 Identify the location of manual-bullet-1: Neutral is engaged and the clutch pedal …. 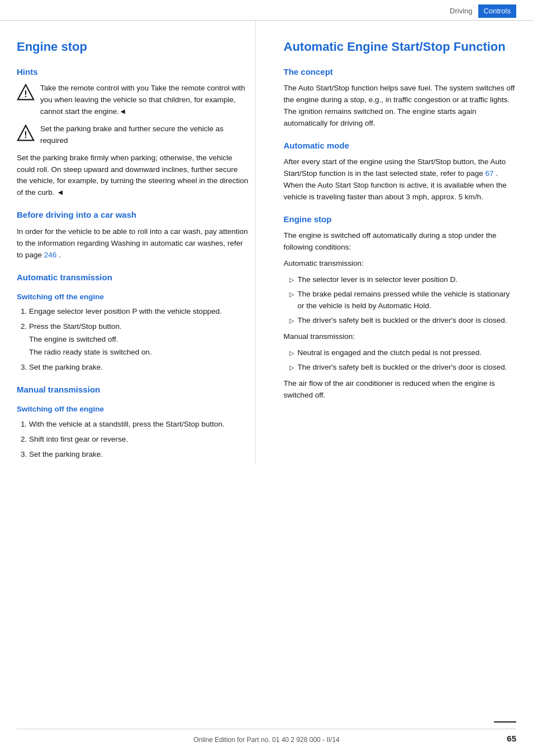
(403, 353).